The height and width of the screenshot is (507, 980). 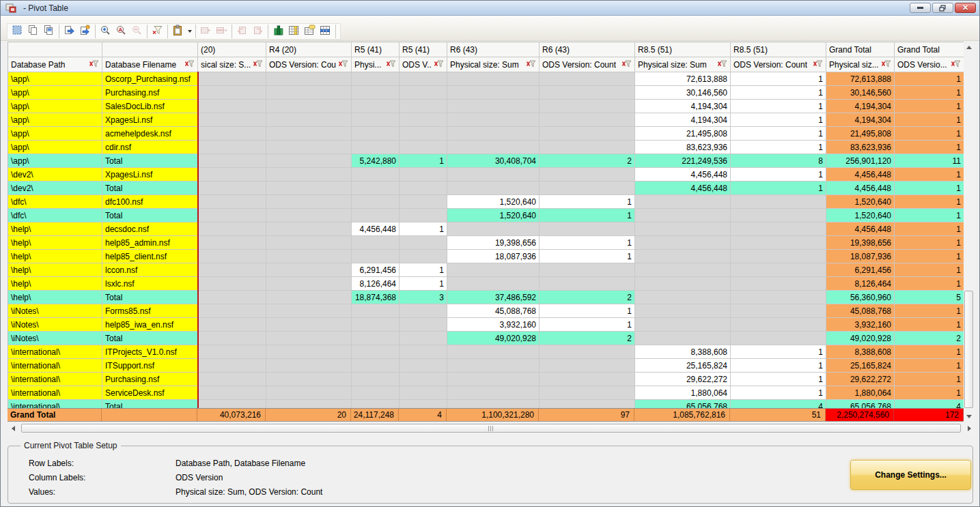 What do you see at coordinates (150, 65) in the screenshot?
I see `column-header-filename: Database Filename` at bounding box center [150, 65].